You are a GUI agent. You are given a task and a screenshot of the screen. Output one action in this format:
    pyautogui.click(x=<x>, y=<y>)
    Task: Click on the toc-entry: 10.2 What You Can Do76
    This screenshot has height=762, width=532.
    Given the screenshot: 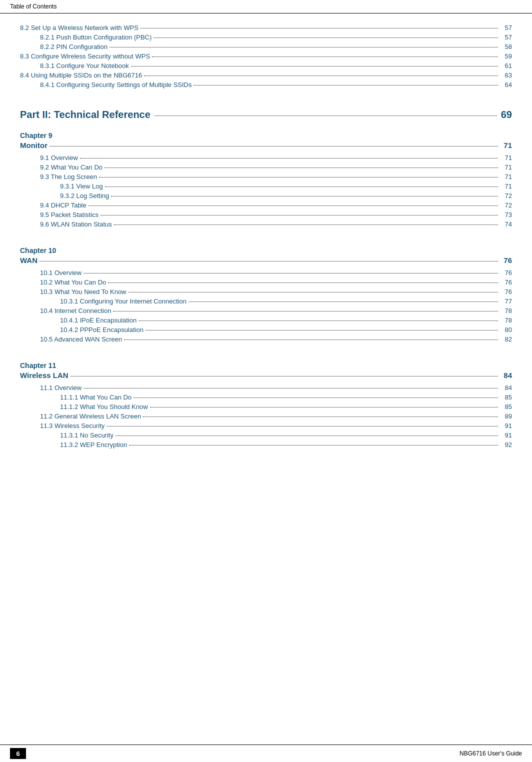 What is the action you would take?
    pyautogui.click(x=266, y=282)
    